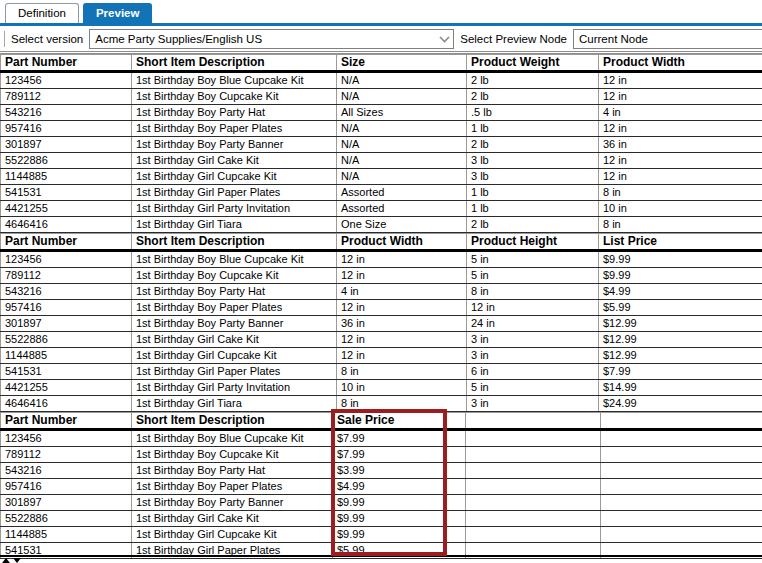 The image size is (762, 563). Describe the element at coordinates (680, 404) in the screenshot. I see `table-cell: $24.99` at that location.